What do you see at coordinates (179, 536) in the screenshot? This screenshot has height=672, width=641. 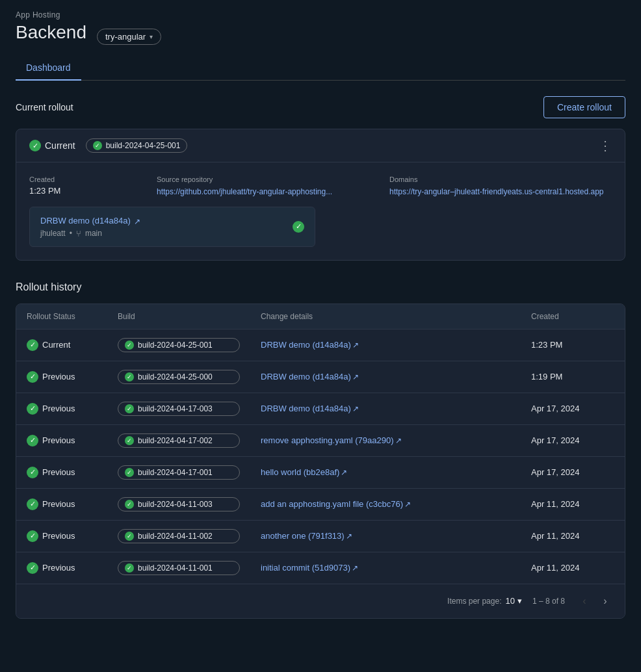 I see `row-build-tag: ✓ build-2024-04-11-002` at bounding box center [179, 536].